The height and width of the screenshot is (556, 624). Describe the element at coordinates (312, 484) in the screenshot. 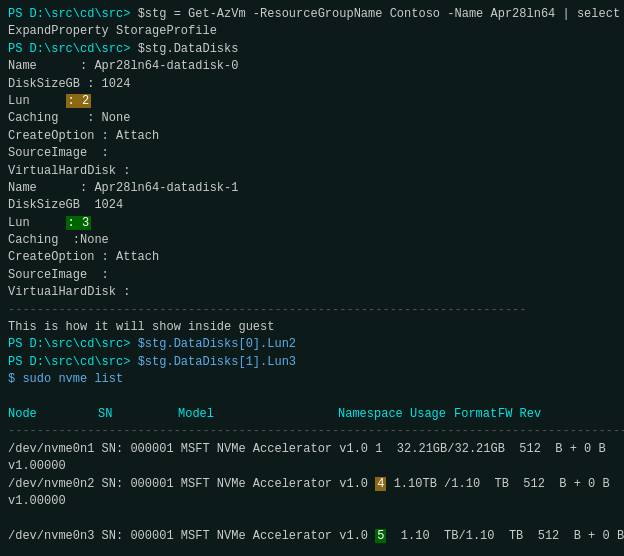

I see `nvme-row-2: /dev/nvme0n2 SN: 000001 MSFT NVMe Accele…` at that location.